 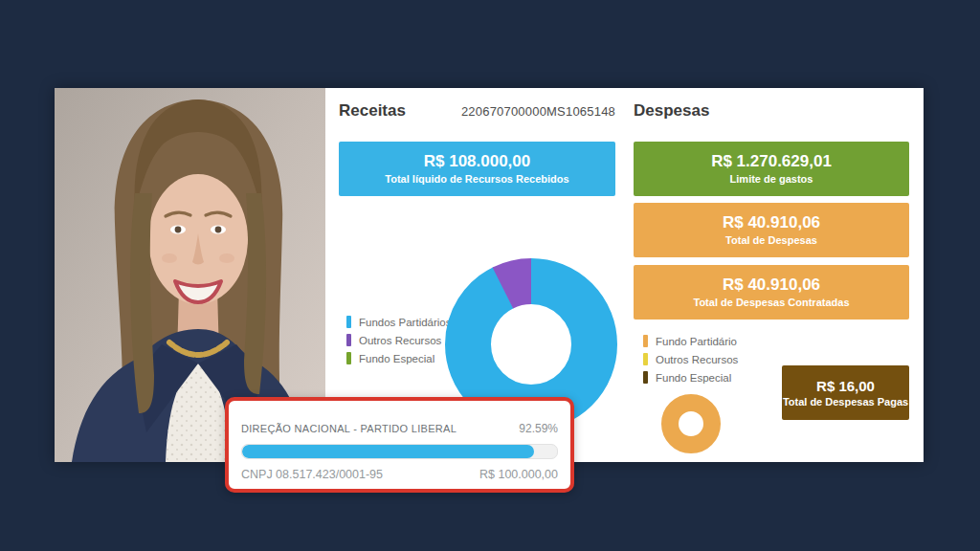 I want to click on donor-cnpj: CNPJ 08.517.423/0001-95, so click(x=312, y=474).